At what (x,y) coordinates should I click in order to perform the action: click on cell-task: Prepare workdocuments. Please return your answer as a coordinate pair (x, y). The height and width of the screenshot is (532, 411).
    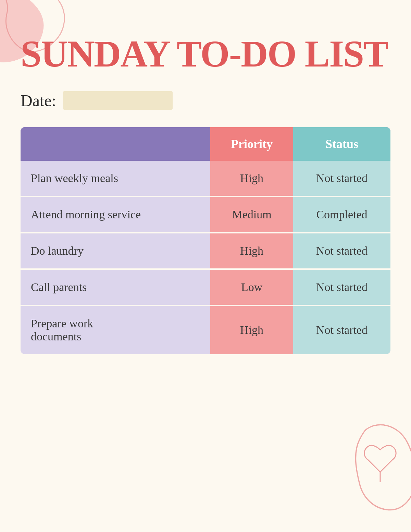
    Looking at the image, I should click on (115, 330).